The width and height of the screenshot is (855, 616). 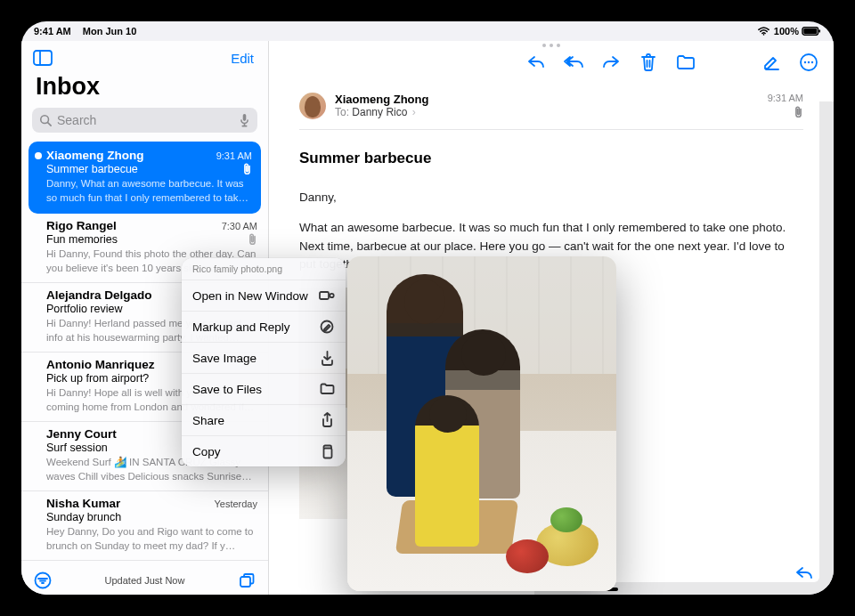 I want to click on menu-share: Share, so click(x=264, y=420).